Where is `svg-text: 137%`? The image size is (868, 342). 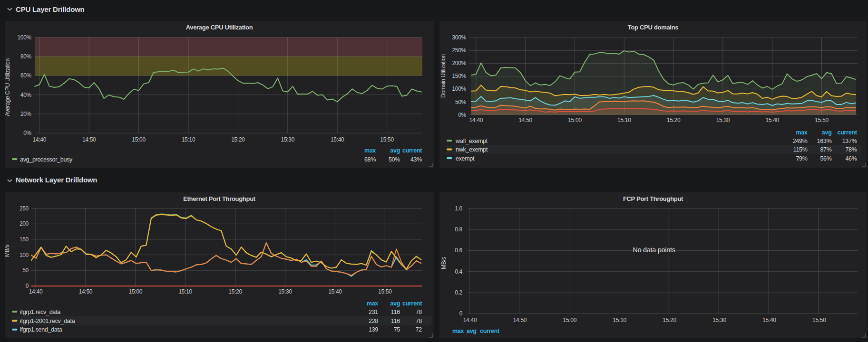 svg-text: 137% is located at coordinates (849, 141).